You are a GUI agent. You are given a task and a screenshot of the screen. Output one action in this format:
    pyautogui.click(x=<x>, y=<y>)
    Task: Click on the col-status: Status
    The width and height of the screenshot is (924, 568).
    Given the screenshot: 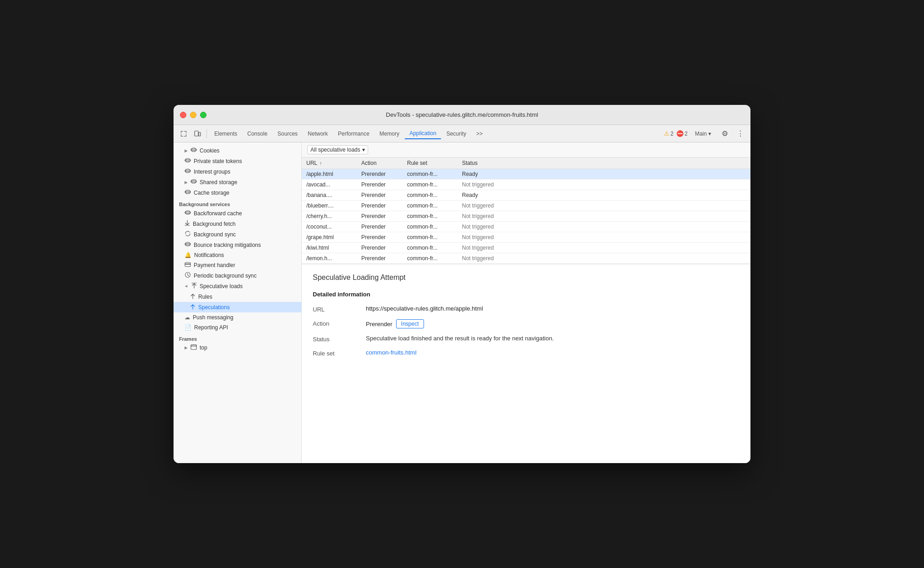 What is the action you would take?
    pyautogui.click(x=604, y=163)
    